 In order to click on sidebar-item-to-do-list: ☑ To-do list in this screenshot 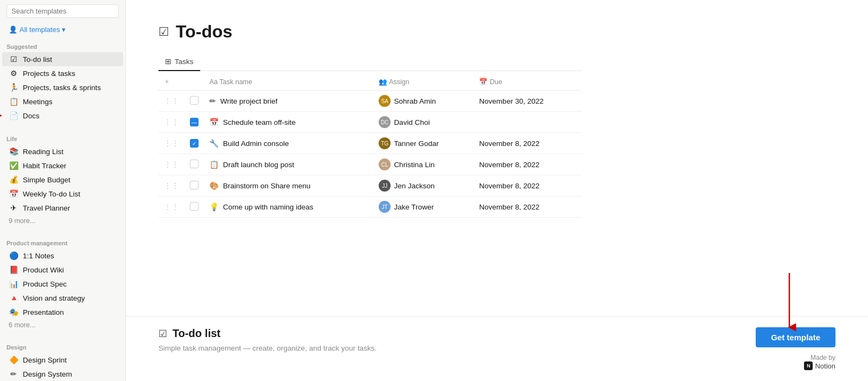, I will do `click(63, 59)`.